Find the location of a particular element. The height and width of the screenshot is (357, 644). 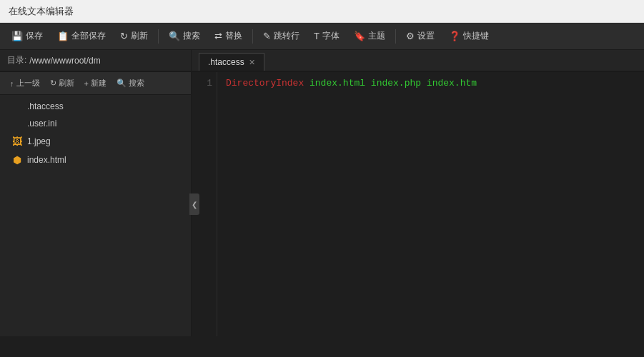

goto-button: ✎ 跳转行 is located at coordinates (282, 36).